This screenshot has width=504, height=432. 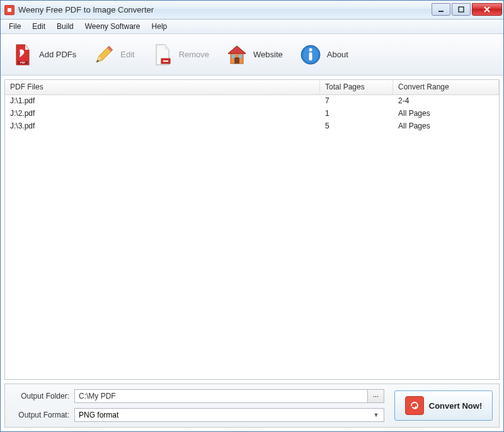 What do you see at coordinates (252, 406) in the screenshot?
I see `output-panel: Output Folder: ··· Output Format: PNG fo…` at bounding box center [252, 406].